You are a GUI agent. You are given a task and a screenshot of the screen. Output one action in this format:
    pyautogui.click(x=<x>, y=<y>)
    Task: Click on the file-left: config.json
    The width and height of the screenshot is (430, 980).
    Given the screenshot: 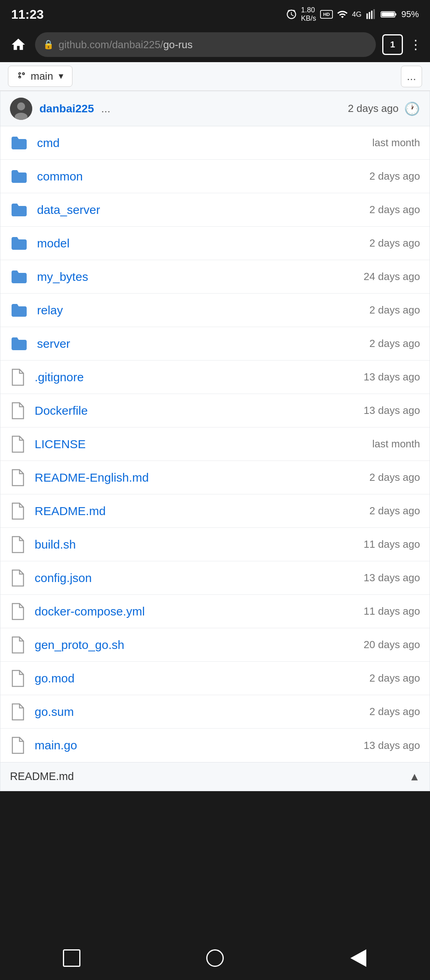 What is the action you would take?
    pyautogui.click(x=51, y=578)
    